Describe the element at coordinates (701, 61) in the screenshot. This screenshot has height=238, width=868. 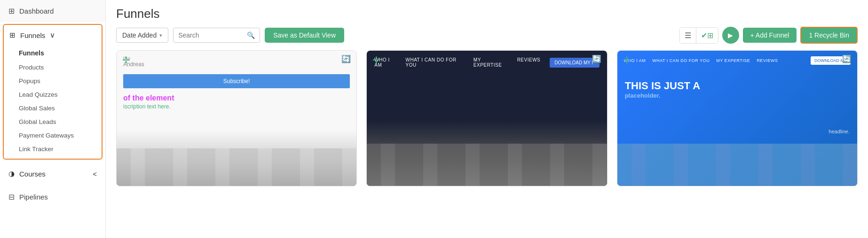
I see `card3-nav-links: WHO I AM WHAT I CAN DO FOR YOU MY EXPERT…` at that location.